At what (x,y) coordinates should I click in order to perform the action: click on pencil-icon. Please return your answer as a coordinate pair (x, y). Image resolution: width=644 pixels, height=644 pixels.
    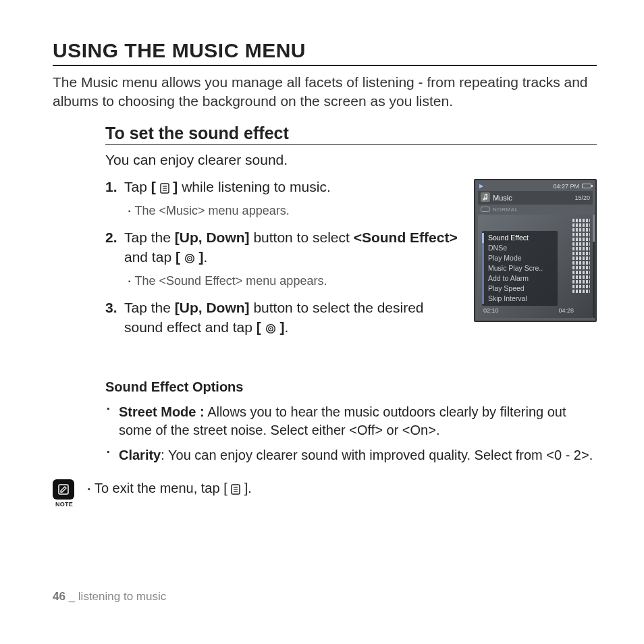
    Looking at the image, I should click on (63, 489).